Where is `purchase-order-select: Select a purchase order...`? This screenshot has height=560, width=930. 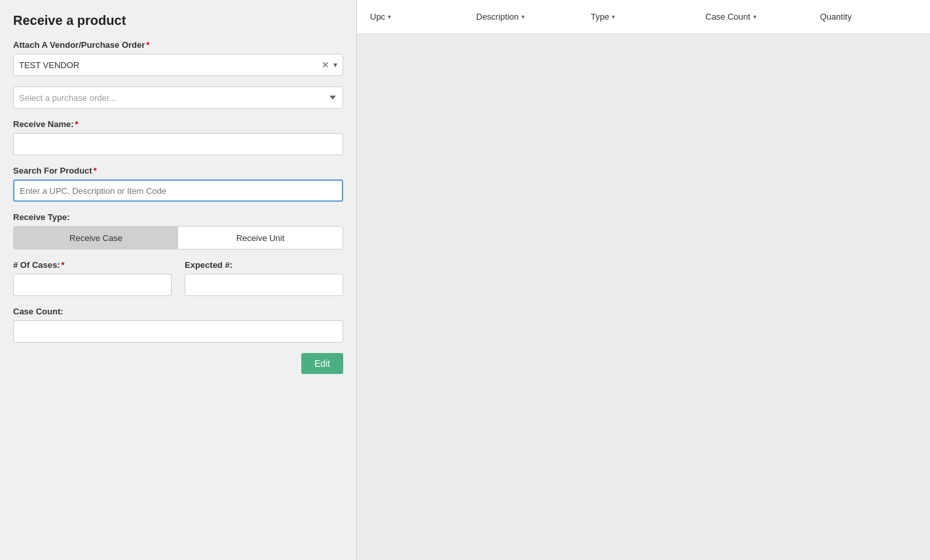
purchase-order-select: Select a purchase order... is located at coordinates (178, 98).